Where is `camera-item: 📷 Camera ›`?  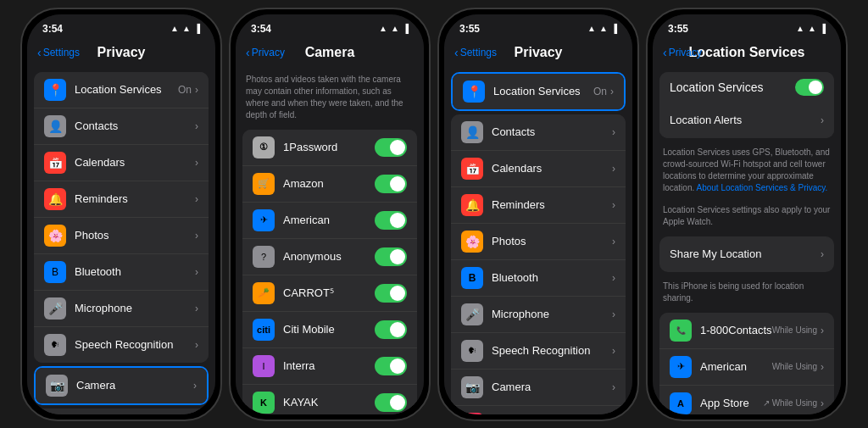
camera-item: 📷 Camera › is located at coordinates (121, 386).